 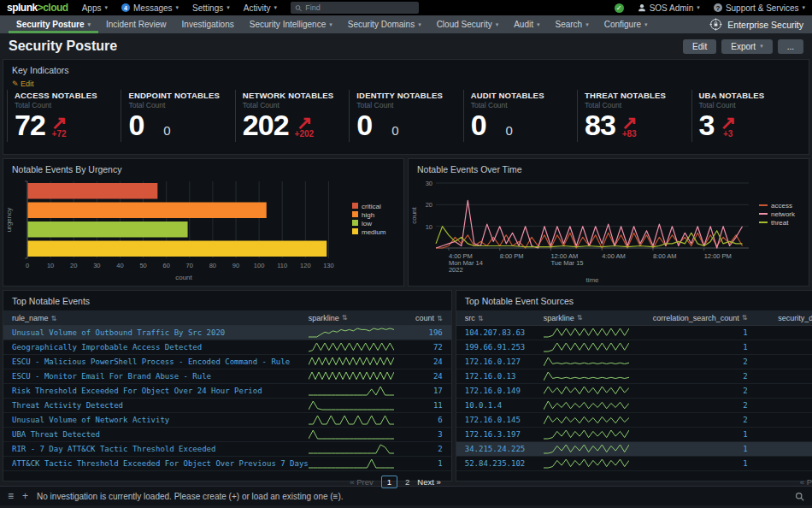 I want to click on table-row: RIR - 7 Day ATT&CK Tactic Threshold Exce…, so click(x=227, y=450).